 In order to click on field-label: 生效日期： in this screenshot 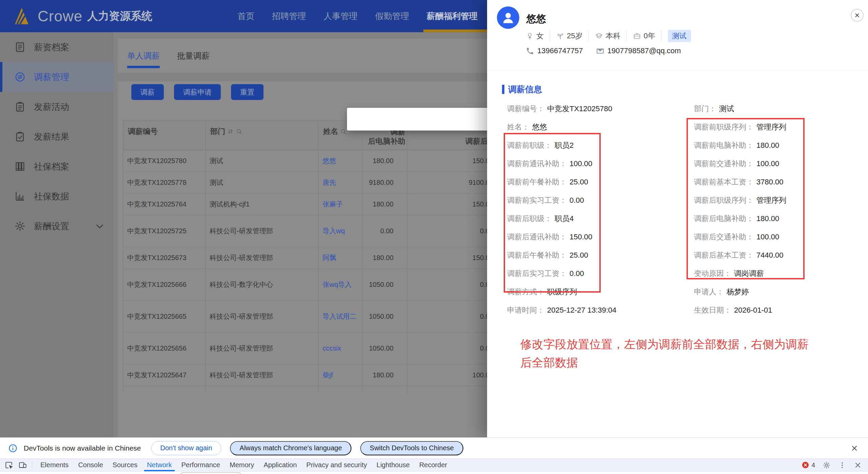, I will do `click(713, 310)`.